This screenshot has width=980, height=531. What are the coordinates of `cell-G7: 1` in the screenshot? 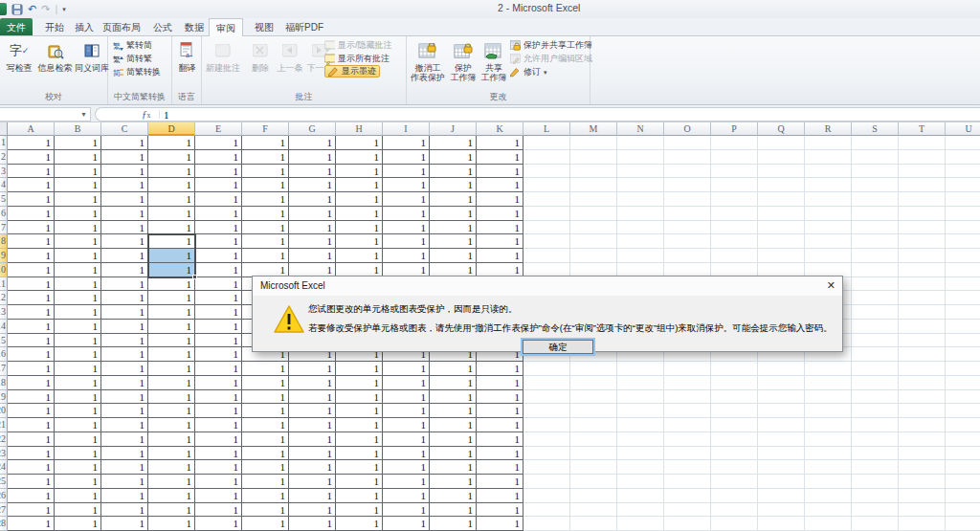 It's located at (312, 228).